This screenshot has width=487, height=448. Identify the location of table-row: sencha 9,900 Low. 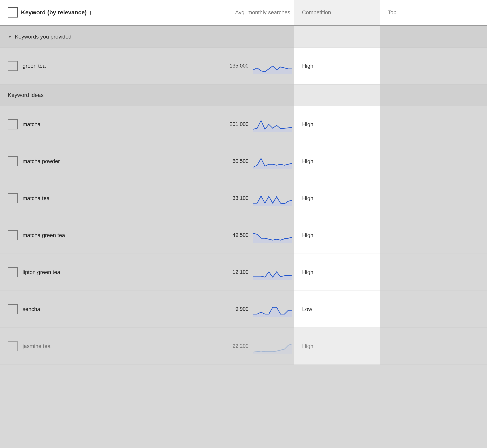
(244, 309).